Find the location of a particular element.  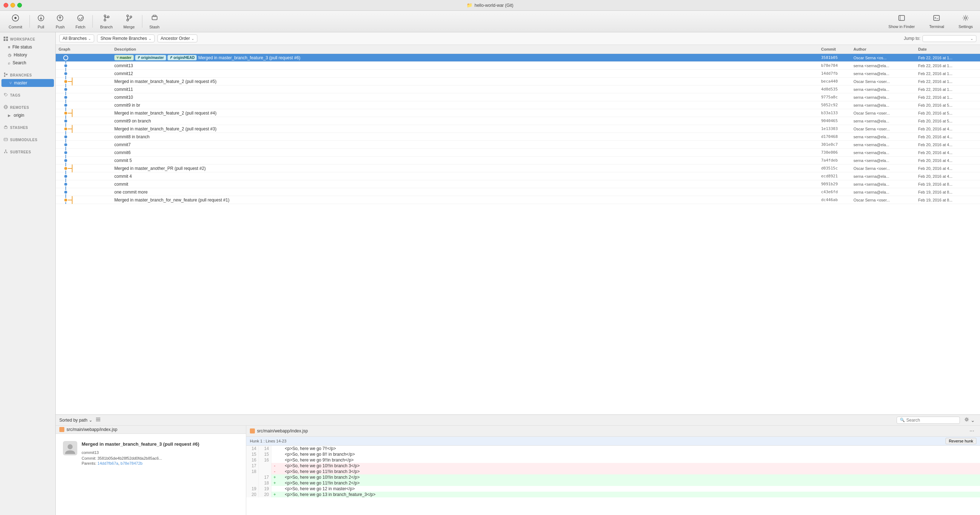

diff-line: 1919 <p>So, here we go 12 in master</p> is located at coordinates (613, 489).